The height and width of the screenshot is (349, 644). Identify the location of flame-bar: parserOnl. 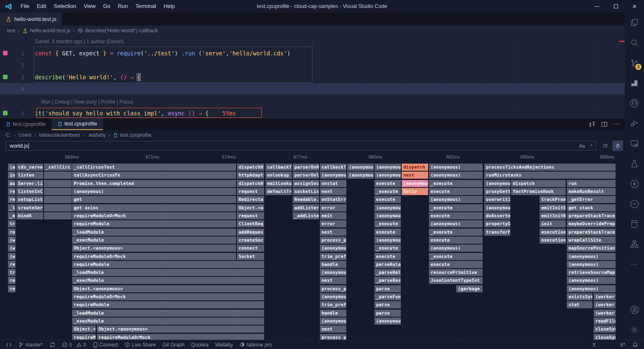
(306, 175).